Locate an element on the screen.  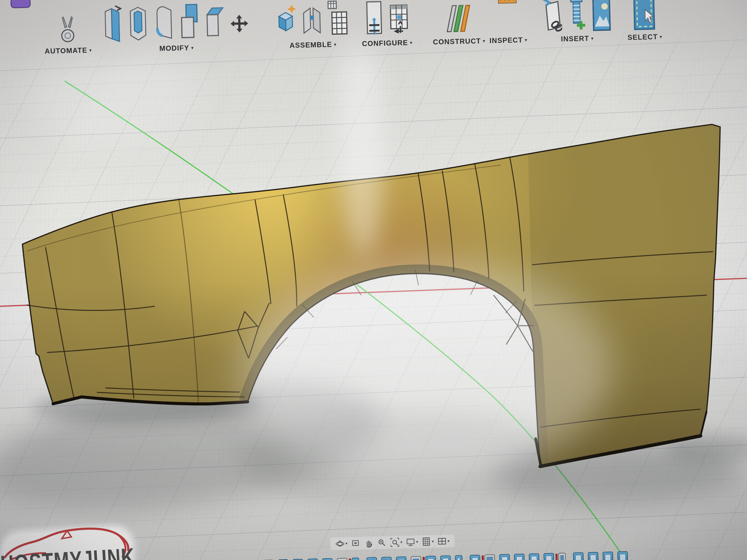
rigid-group-icon is located at coordinates (338, 19).